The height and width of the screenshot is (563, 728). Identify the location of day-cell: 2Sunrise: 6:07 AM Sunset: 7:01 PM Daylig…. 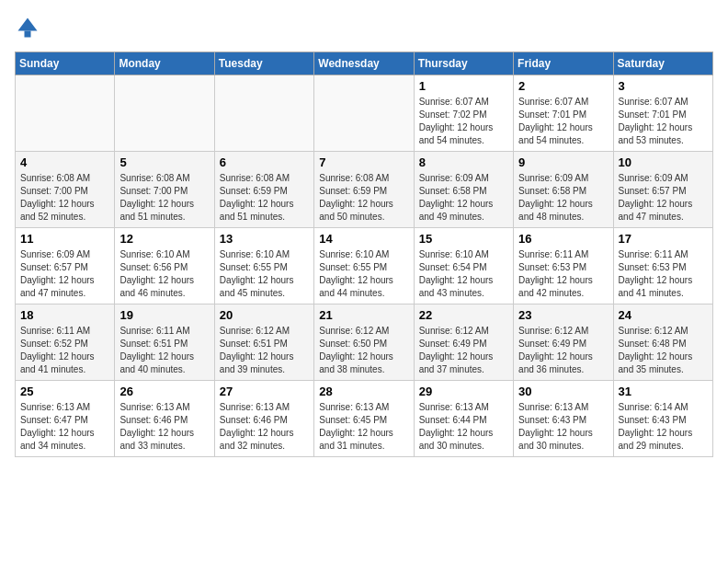
(563, 114).